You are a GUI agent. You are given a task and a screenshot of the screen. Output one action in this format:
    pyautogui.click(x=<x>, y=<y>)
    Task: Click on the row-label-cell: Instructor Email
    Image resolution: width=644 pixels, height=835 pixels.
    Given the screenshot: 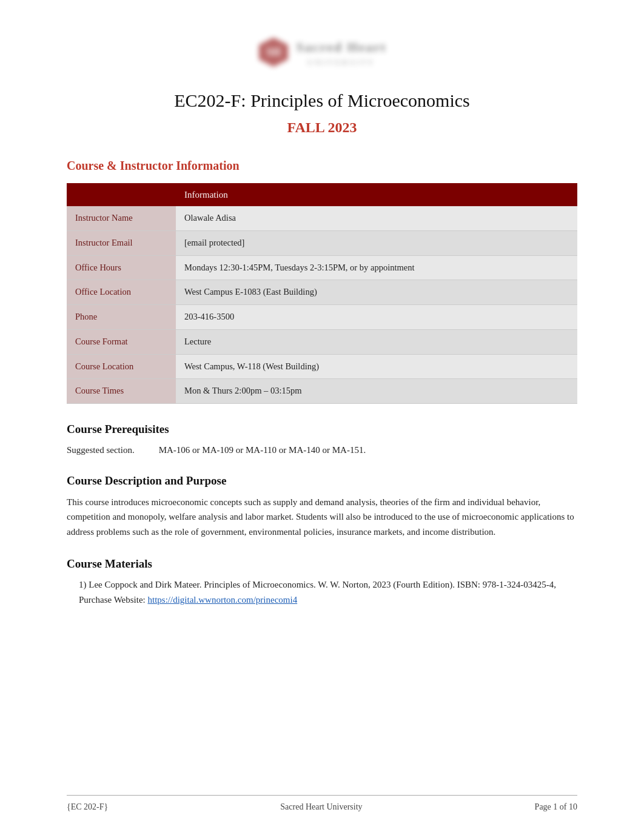 What is the action you would take?
    pyautogui.click(x=121, y=243)
    